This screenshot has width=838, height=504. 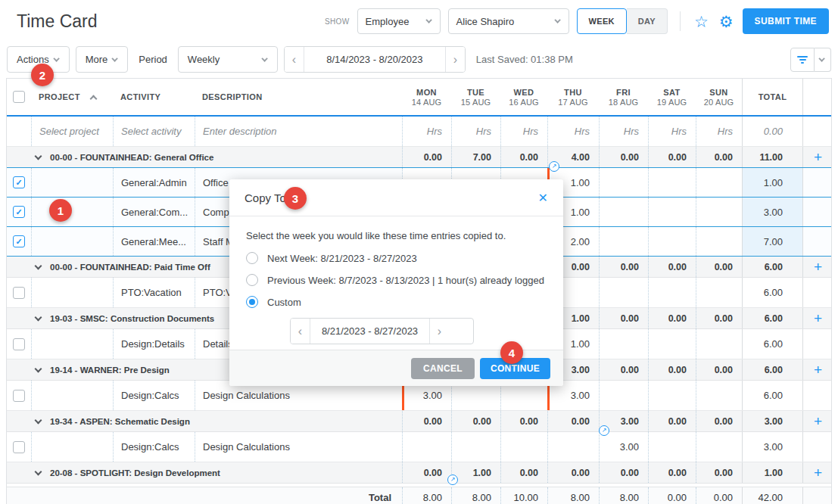 What do you see at coordinates (154, 212) in the screenshot?
I see `activity-cell: General:Com...` at bounding box center [154, 212].